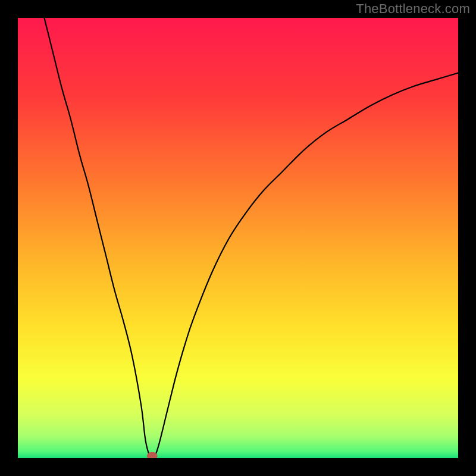  I want to click on watermark-text: TheBottleneck.com, so click(413, 9).